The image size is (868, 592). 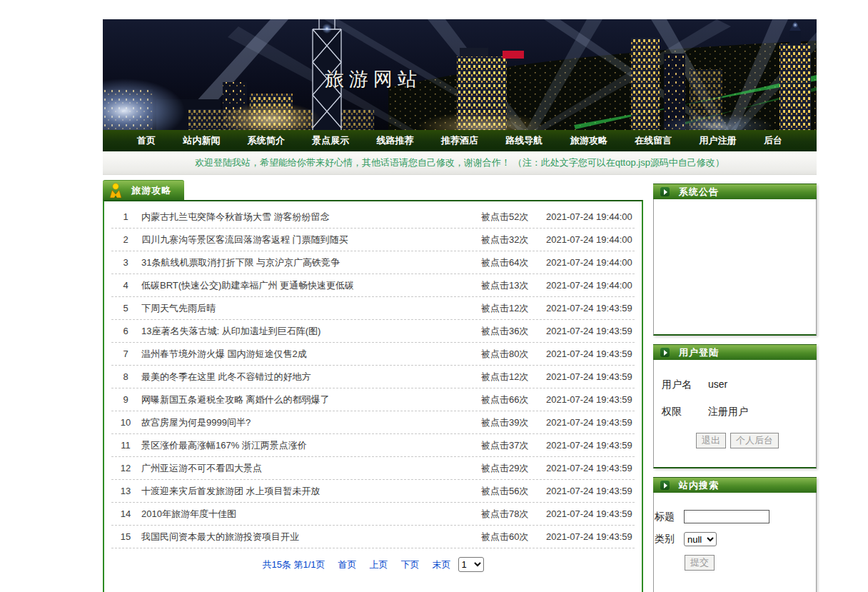 I want to click on search-category-select: null, so click(x=700, y=539).